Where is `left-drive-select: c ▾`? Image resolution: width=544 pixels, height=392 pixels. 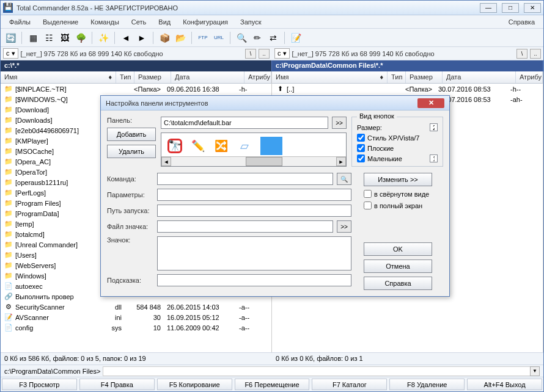 left-drive-select: c ▾ is located at coordinates (11, 54).